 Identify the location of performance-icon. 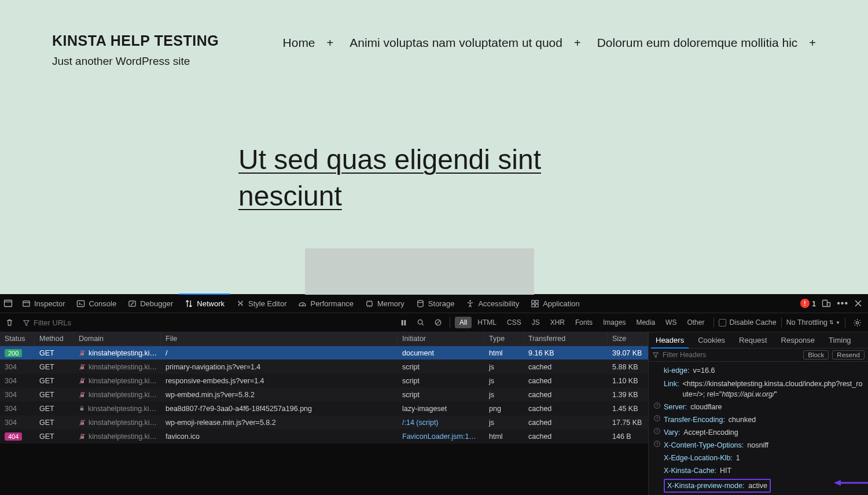
(302, 303).